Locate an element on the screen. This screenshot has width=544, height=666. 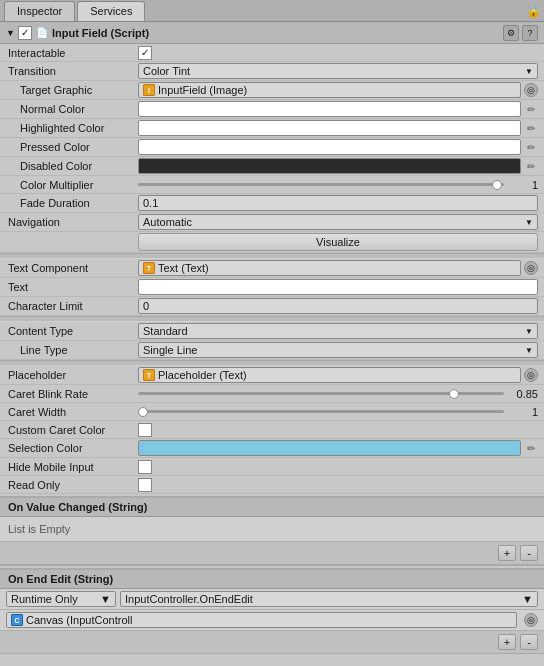
target-graphic-row: Target Graphic I InputField (Image) ◎ is located at coordinates (272, 90).